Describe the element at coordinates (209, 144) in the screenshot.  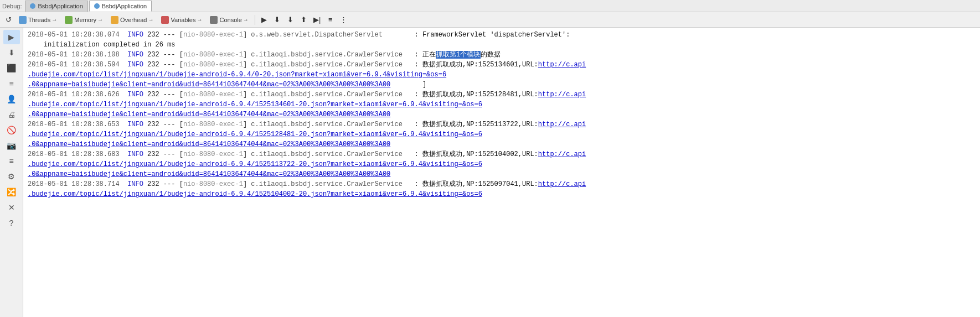
I see `log-link-5-3: .0&appname=baisibudejie&client=android&u…` at that location.